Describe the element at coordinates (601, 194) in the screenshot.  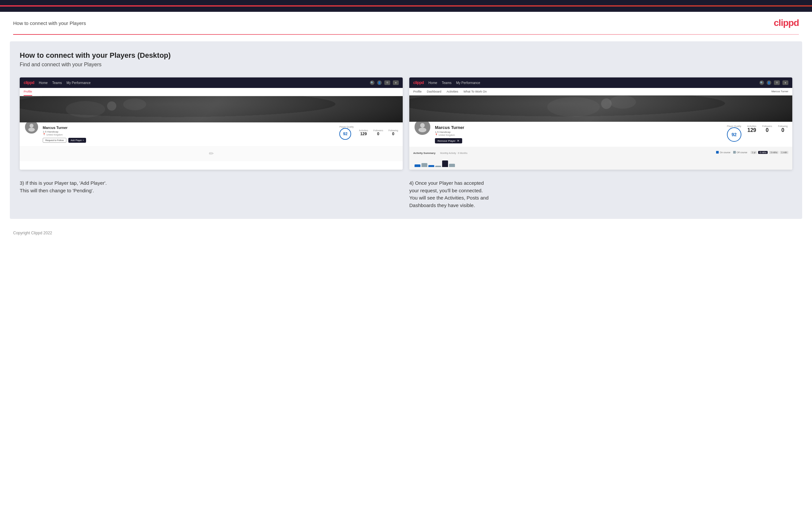
I see `description-2: 4) Once your Player has acceptedyour req…` at that location.